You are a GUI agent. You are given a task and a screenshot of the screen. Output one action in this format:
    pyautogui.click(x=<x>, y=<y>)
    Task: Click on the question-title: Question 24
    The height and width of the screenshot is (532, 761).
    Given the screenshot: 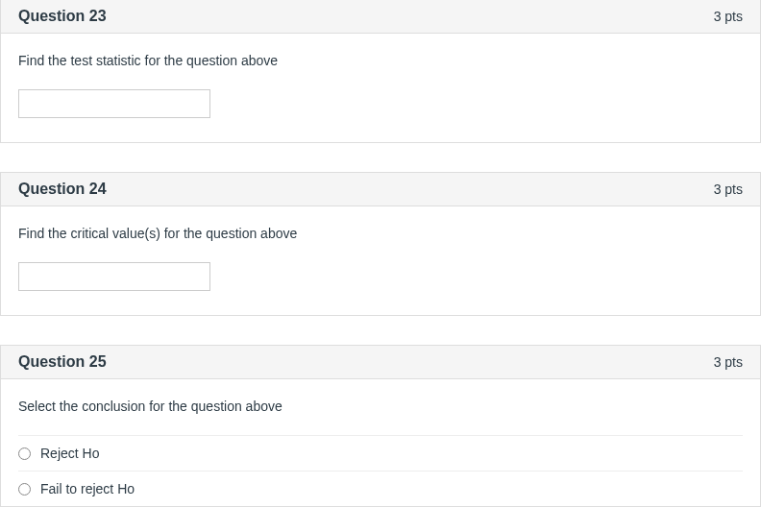 What is the action you would take?
    pyautogui.click(x=62, y=189)
    